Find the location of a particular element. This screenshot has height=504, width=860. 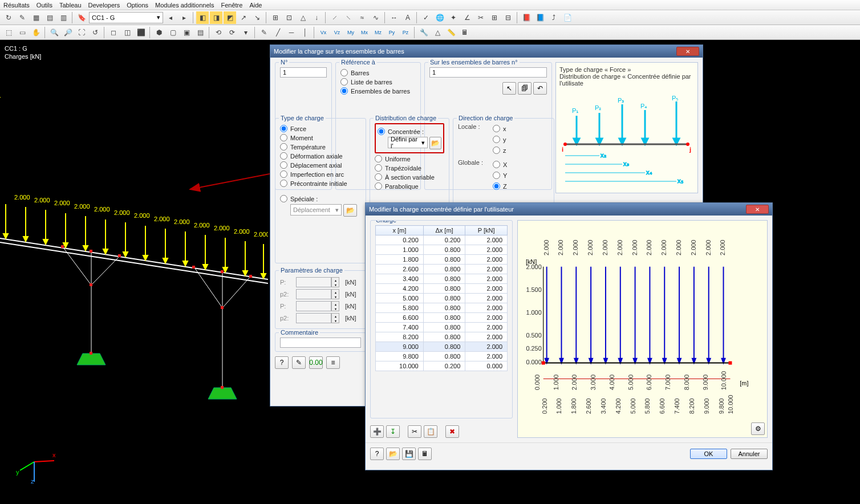

top-icon: ▤ is located at coordinates (200, 32).